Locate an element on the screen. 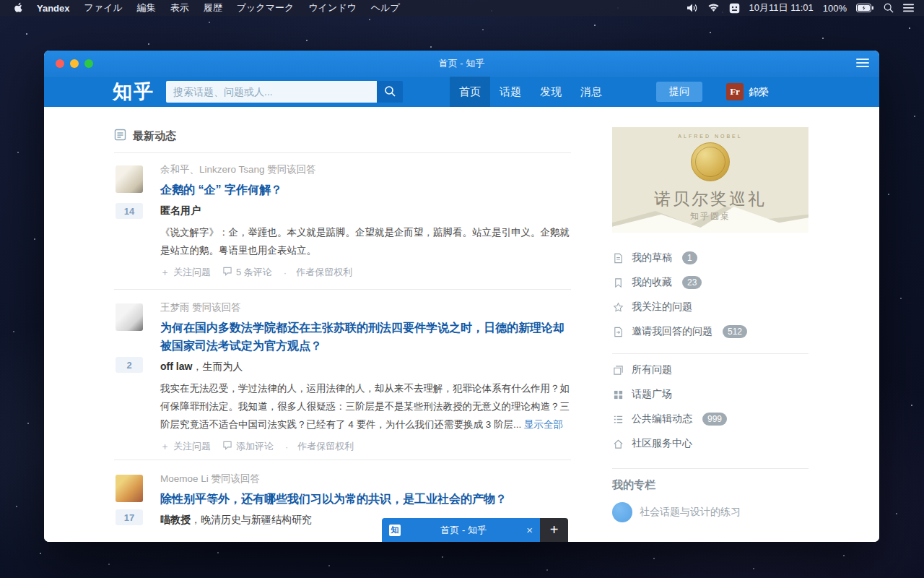  ask-question-button: 提问 is located at coordinates (679, 92).